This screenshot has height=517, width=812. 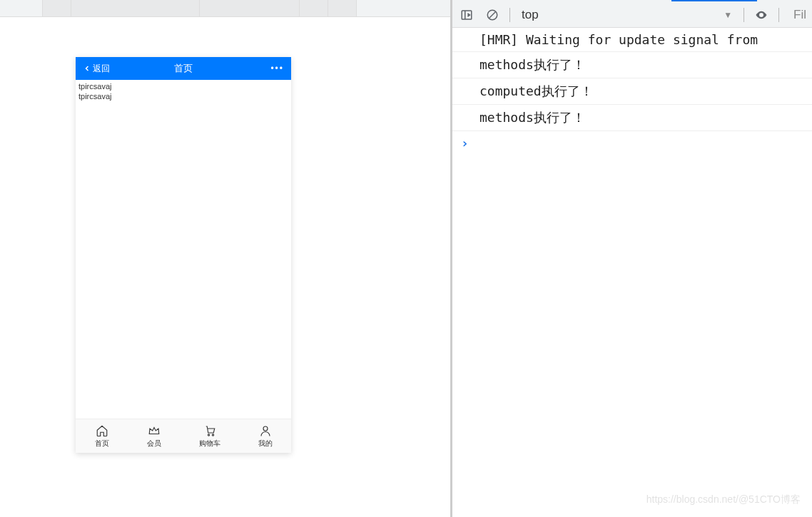 What do you see at coordinates (492, 15) in the screenshot?
I see `clear-console-button` at bounding box center [492, 15].